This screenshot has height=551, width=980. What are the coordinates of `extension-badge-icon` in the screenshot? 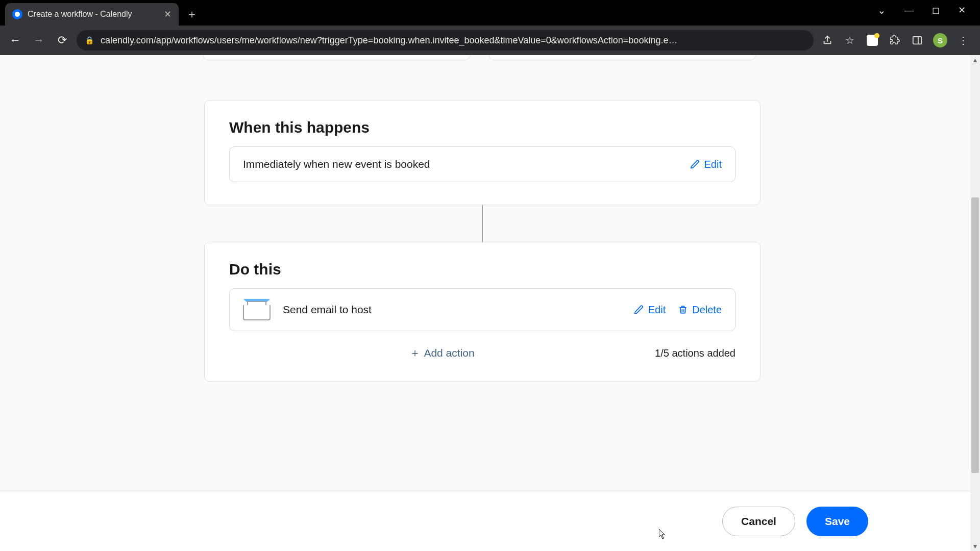 It's located at (872, 40).